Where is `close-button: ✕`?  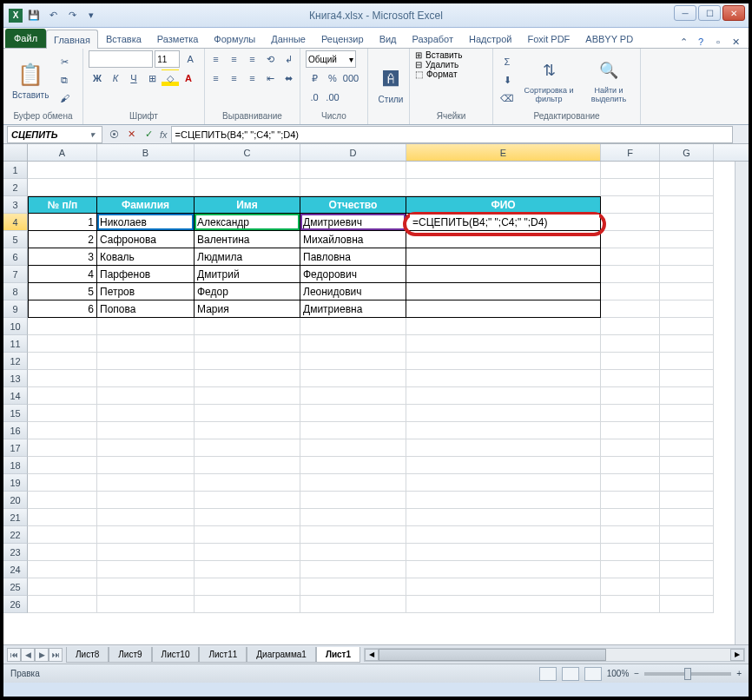 close-button: ✕ is located at coordinates (734, 13).